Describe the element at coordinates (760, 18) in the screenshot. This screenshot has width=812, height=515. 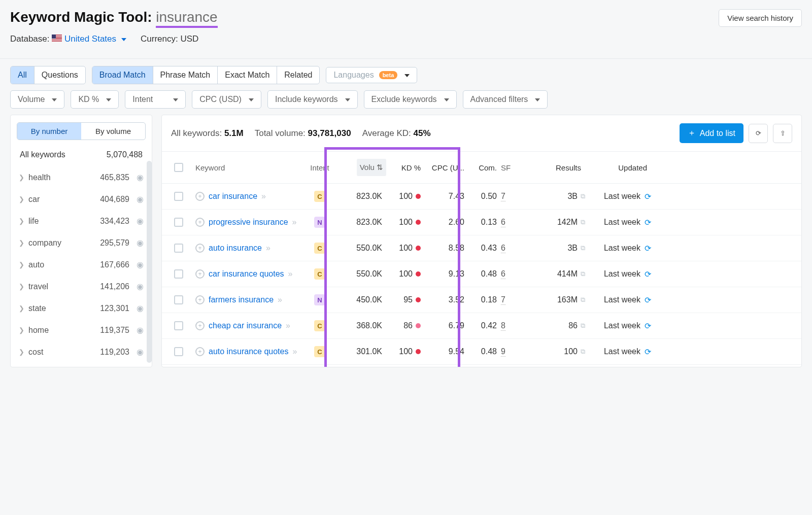
I see `view-history-button: View search history` at that location.